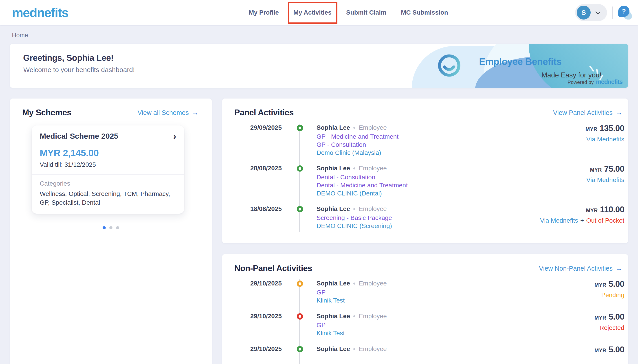  What do you see at coordinates (422, 292) in the screenshot?
I see `service-name: GP` at bounding box center [422, 292].